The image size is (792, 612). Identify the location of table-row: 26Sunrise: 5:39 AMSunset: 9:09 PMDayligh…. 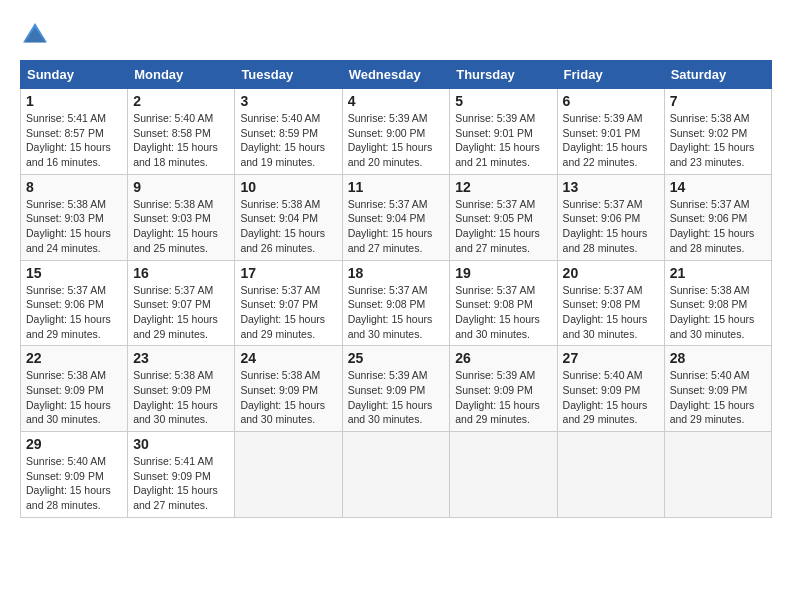
(504, 389).